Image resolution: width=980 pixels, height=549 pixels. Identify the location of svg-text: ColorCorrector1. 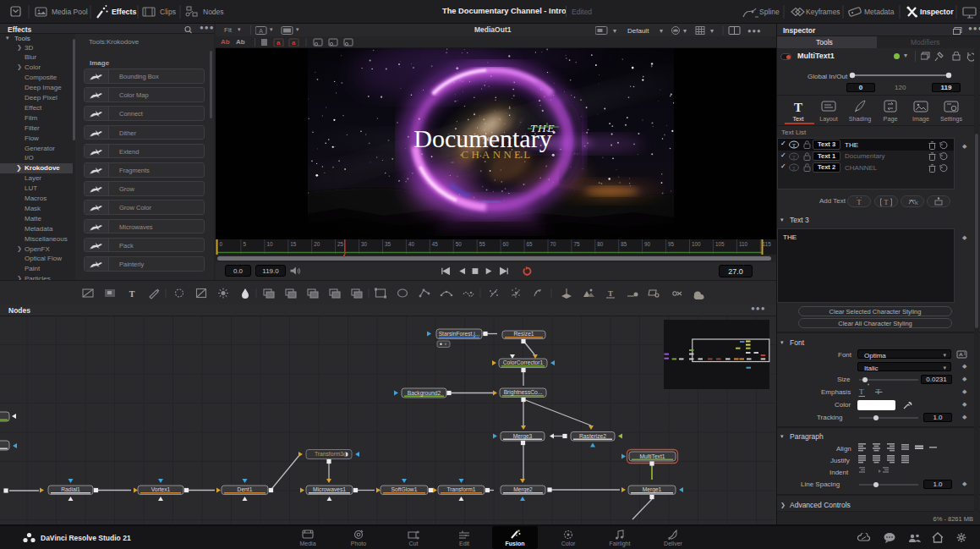
(523, 362).